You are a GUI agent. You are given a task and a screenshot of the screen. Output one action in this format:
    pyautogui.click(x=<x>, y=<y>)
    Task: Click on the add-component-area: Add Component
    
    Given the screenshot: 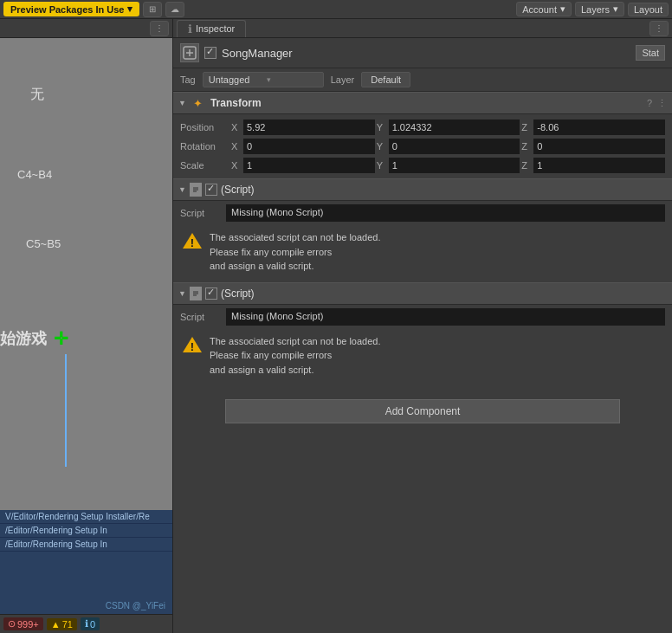 What is the action you would take?
    pyautogui.click(x=423, y=411)
    